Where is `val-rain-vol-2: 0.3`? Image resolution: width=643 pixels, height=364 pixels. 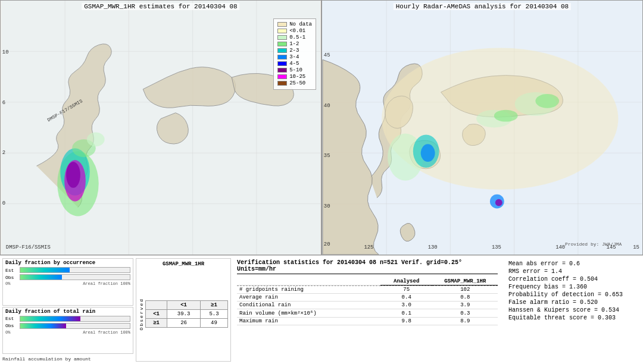 val-rain-vol-2: 0.3 is located at coordinates (465, 313).